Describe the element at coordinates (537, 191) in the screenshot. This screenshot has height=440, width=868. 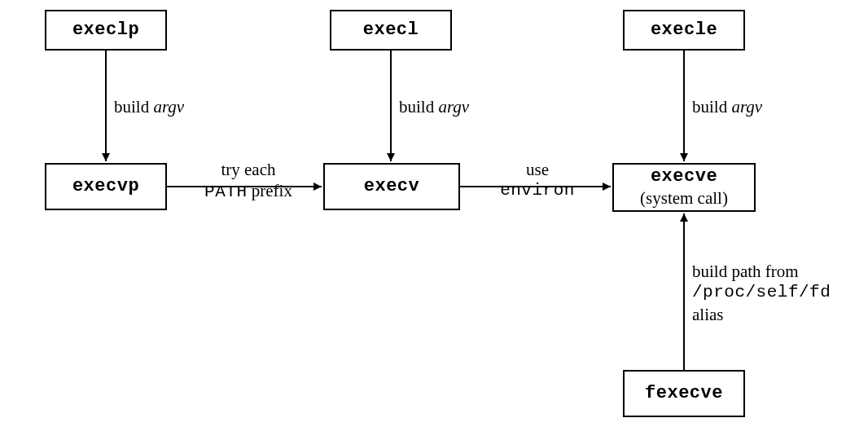
I see `line2: environ` at that location.